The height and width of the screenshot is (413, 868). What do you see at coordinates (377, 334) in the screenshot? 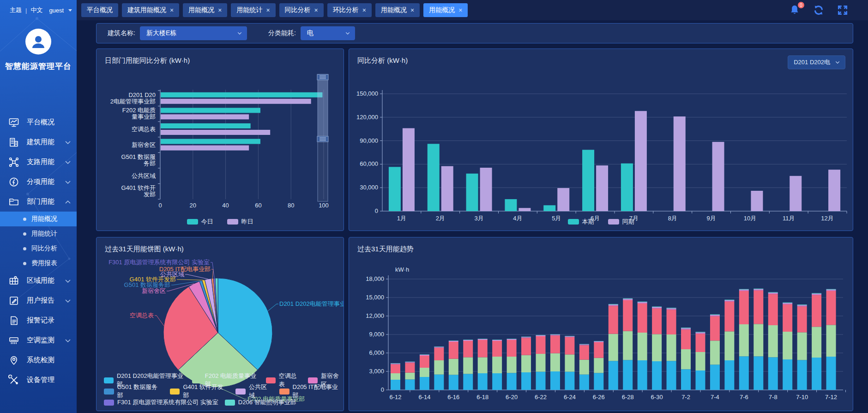
I see `svg-text: 9,000` at bounding box center [377, 334].